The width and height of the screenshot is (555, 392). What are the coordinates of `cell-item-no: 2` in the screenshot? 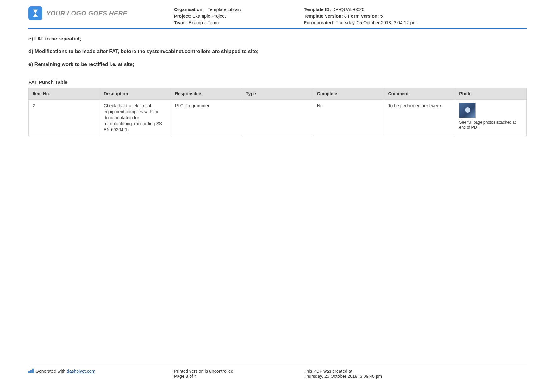 It's located at (65, 118).